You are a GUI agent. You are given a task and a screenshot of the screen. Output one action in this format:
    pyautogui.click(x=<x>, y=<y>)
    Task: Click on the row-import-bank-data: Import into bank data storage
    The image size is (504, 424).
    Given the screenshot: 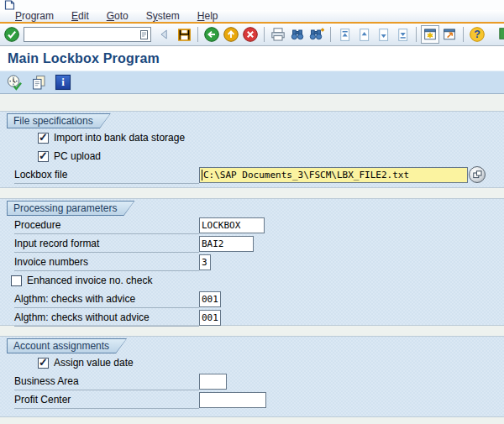 What is the action you would take?
    pyautogui.click(x=252, y=138)
    